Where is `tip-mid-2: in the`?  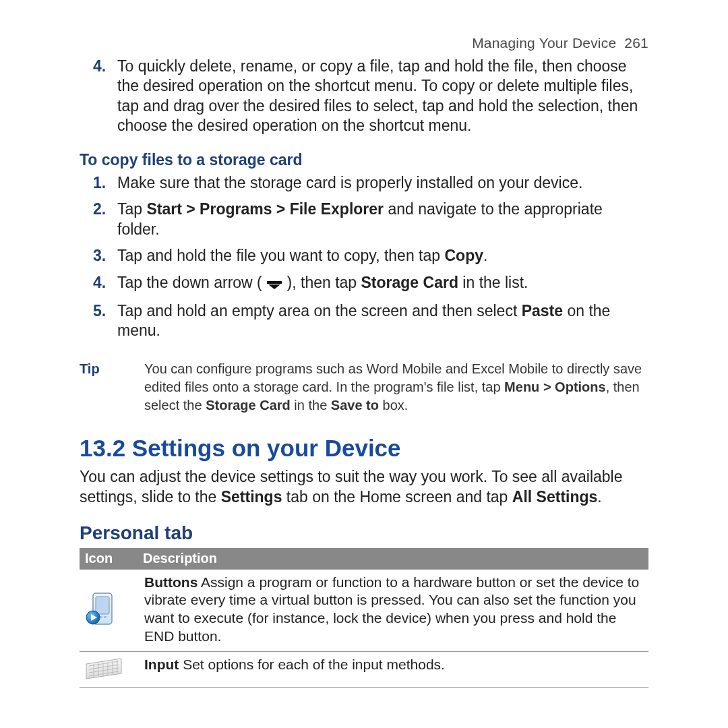 tip-mid-2: in the is located at coordinates (311, 405).